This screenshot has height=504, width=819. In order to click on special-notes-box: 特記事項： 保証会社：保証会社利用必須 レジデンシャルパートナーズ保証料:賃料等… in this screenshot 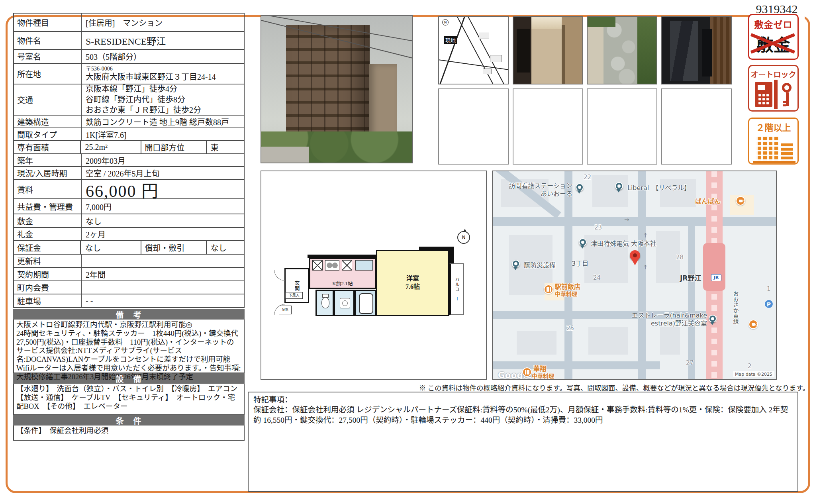, I will do `click(523, 442)`.